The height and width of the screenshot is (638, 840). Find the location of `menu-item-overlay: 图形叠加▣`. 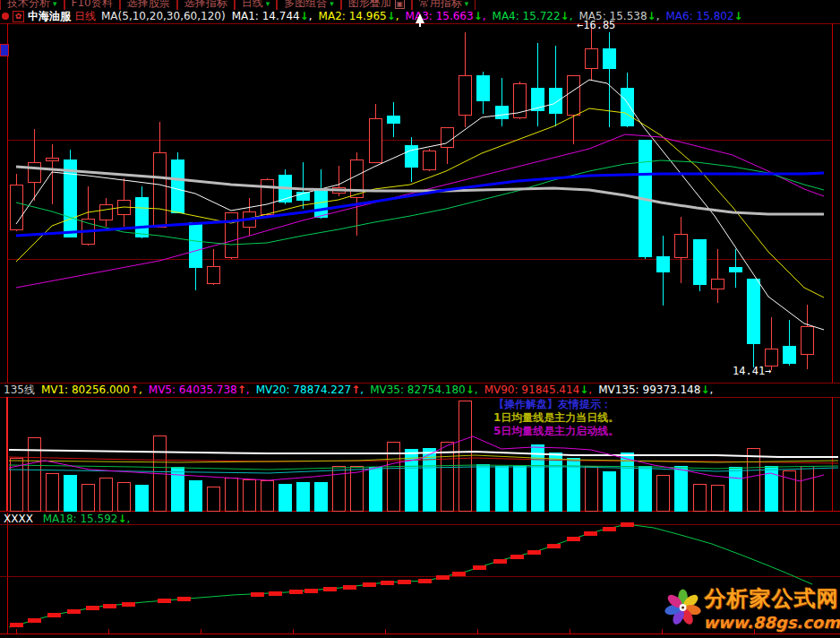

menu-item-overlay: 图形叠加▣ is located at coordinates (376, 5).